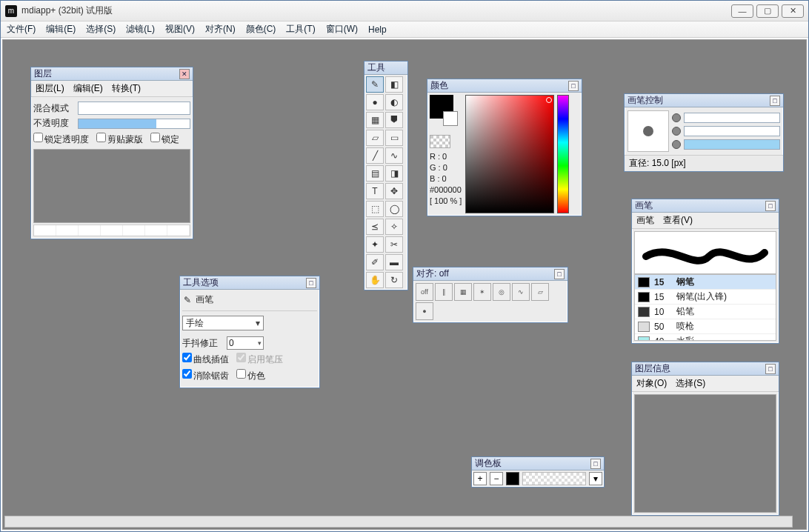  What do you see at coordinates (375, 173) in the screenshot?
I see `tool-gradient: ▤` at bounding box center [375, 173].